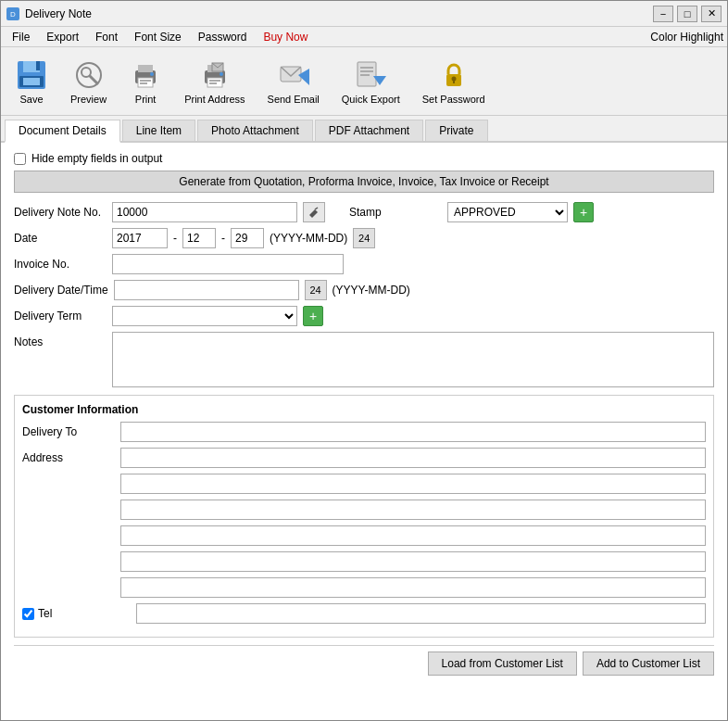  I want to click on notes-textarea, so click(413, 360).